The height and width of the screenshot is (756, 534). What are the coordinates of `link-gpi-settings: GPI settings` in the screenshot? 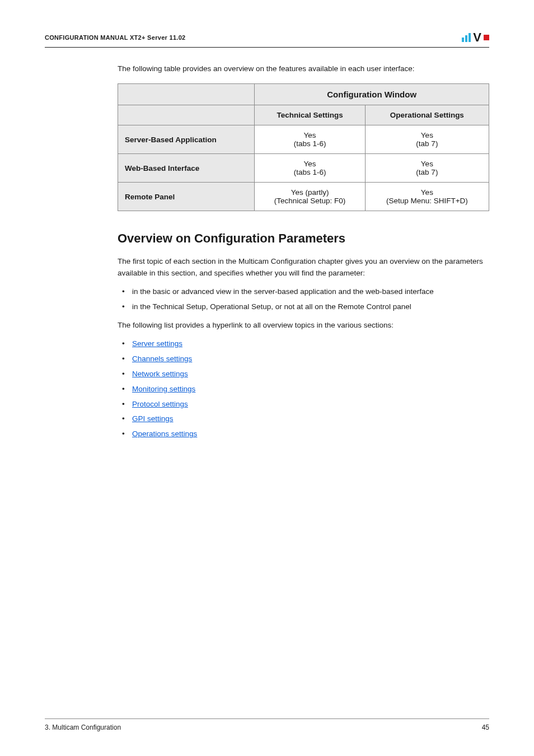 It's located at (153, 419).